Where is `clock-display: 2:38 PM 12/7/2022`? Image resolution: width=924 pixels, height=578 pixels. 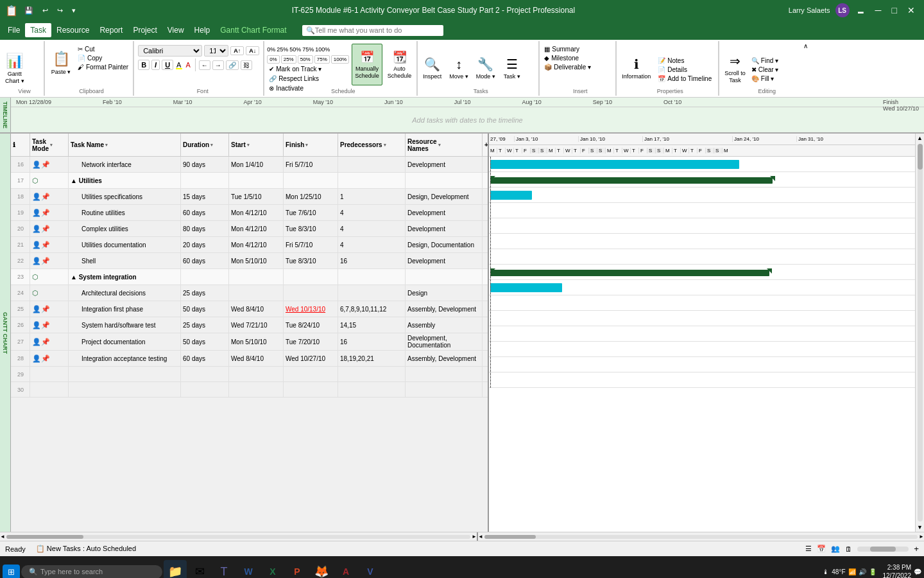 clock-display: 2:38 PM 12/7/2022 is located at coordinates (897, 570).